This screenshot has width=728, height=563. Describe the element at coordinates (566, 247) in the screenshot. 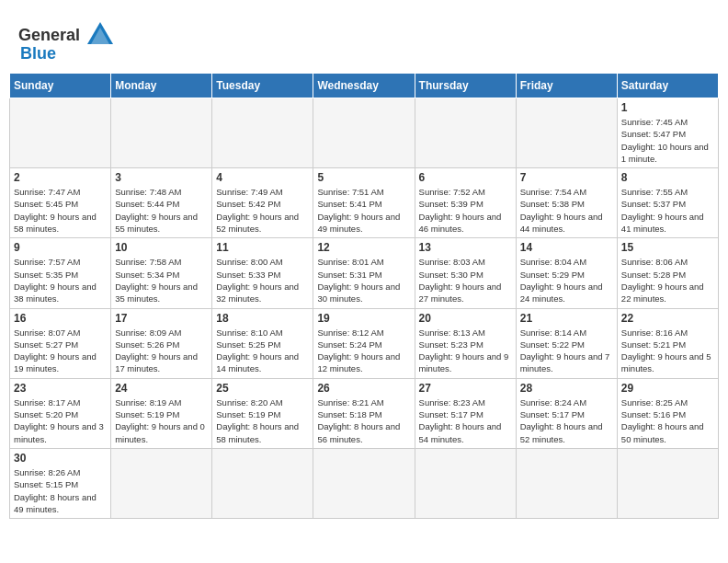

I see `day-number: 14` at that location.